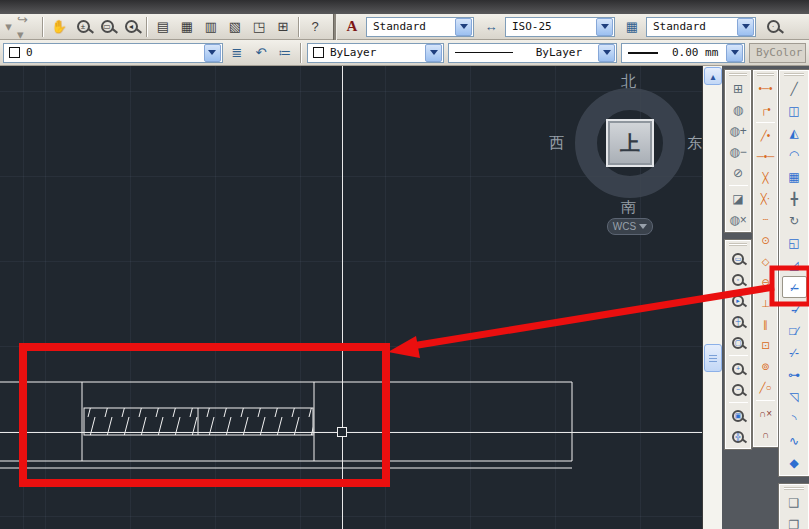 The image size is (809, 529). I want to click on snap-endpoint-button: ╱•, so click(766, 136).